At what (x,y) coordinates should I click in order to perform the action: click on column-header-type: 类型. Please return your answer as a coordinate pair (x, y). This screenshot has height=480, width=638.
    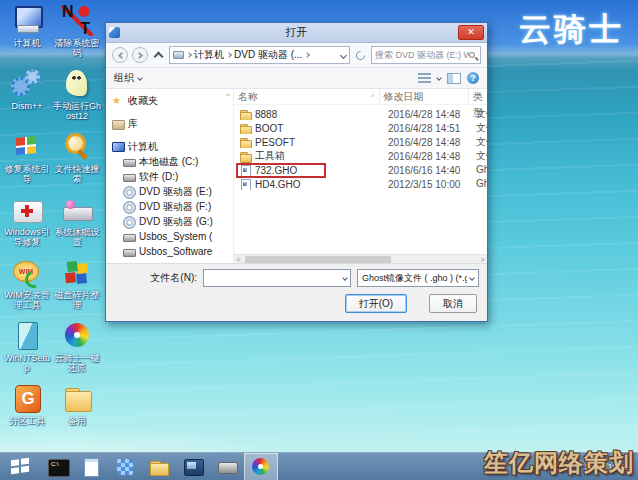
    Looking at the image, I should click on (478, 96).